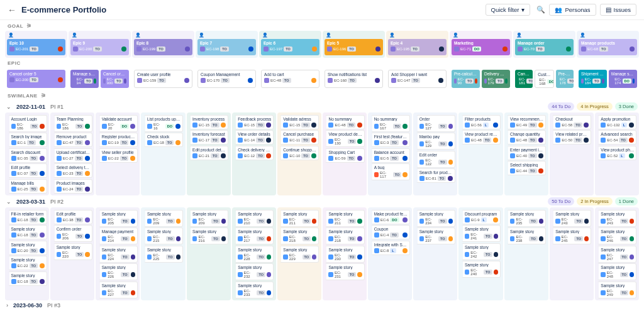 The image size is (644, 328). What do you see at coordinates (390, 123) in the screenshot?
I see `story-card: No summary EC-167 TO` at bounding box center [390, 123].